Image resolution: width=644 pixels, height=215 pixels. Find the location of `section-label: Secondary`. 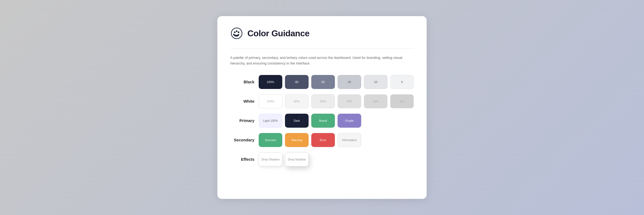

section-label: Secondary is located at coordinates (242, 140).